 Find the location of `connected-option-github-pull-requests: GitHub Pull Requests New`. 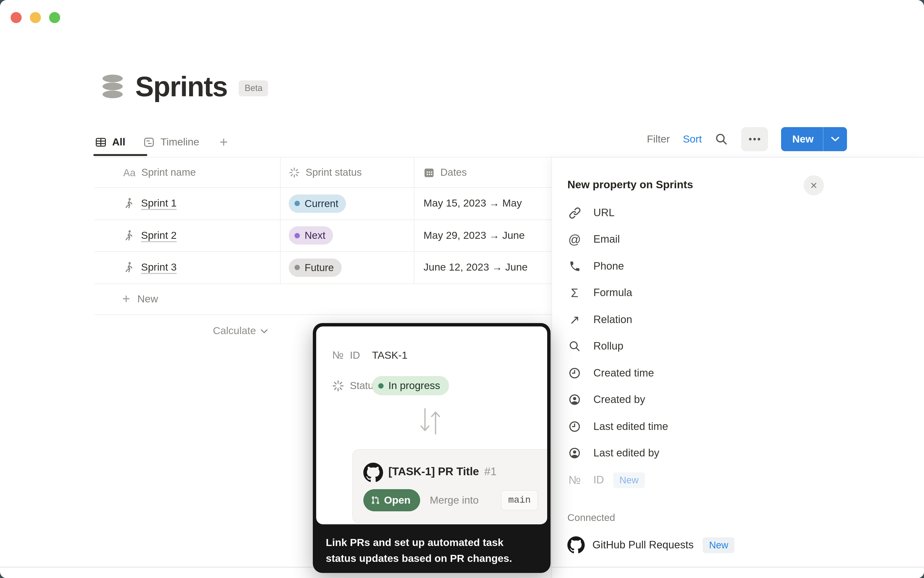

connected-option-github-pull-requests: GitHub Pull Requests New is located at coordinates (651, 545).